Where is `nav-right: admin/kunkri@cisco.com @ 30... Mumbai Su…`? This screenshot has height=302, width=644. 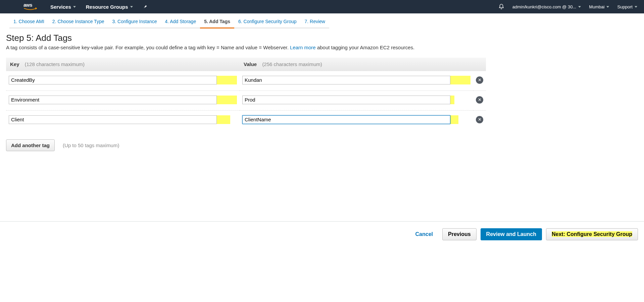 nav-right: admin/kunkri@cisco.com @ 30... Mumbai Su… is located at coordinates (568, 7).